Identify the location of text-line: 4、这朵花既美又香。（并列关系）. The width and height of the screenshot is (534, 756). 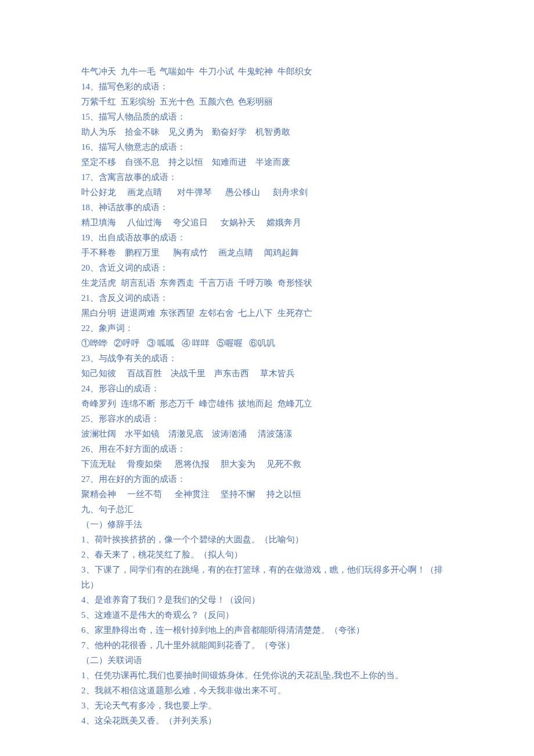
(267, 721).